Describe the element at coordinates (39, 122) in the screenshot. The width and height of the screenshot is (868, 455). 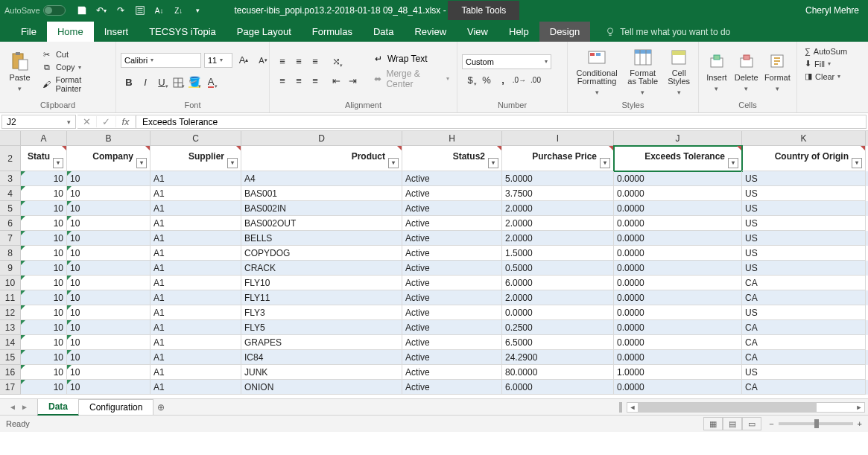
I see `name-box: J2▾` at that location.